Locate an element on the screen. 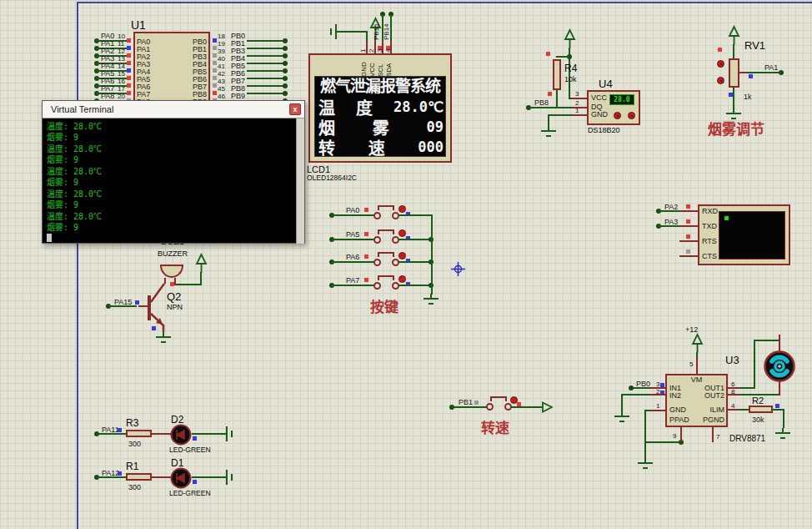 This screenshot has width=812, height=529. d1-part: LED-GREEN is located at coordinates (190, 494).